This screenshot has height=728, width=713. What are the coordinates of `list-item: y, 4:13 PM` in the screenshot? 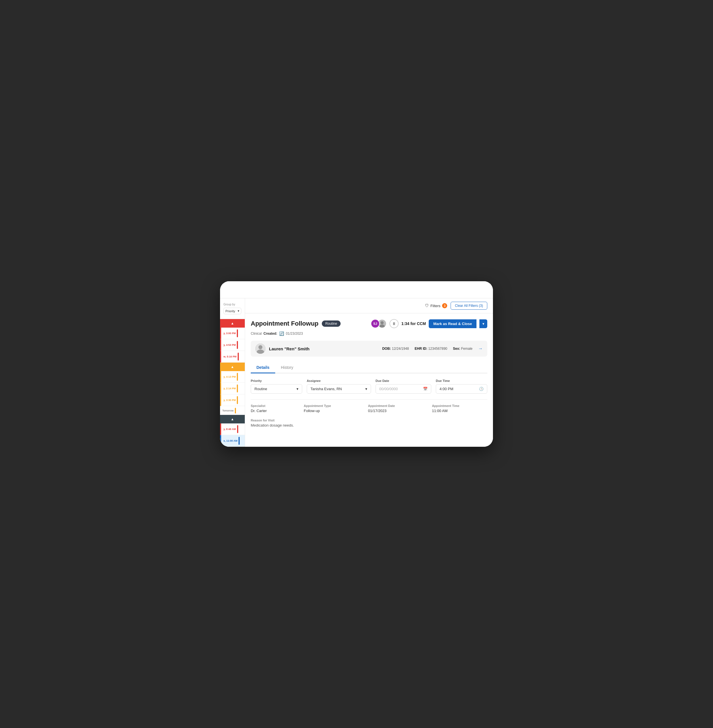 It's located at (233, 377).